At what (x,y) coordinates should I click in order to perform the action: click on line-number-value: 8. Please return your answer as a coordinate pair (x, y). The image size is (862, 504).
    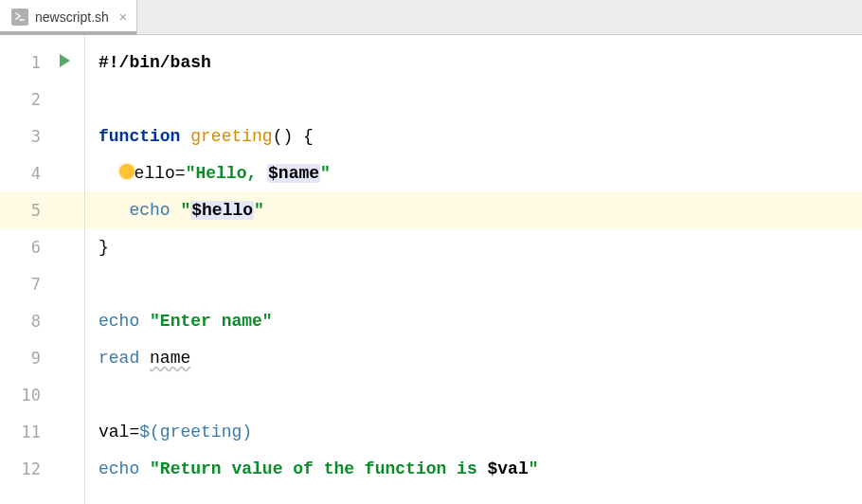
    Looking at the image, I should click on (36, 321).